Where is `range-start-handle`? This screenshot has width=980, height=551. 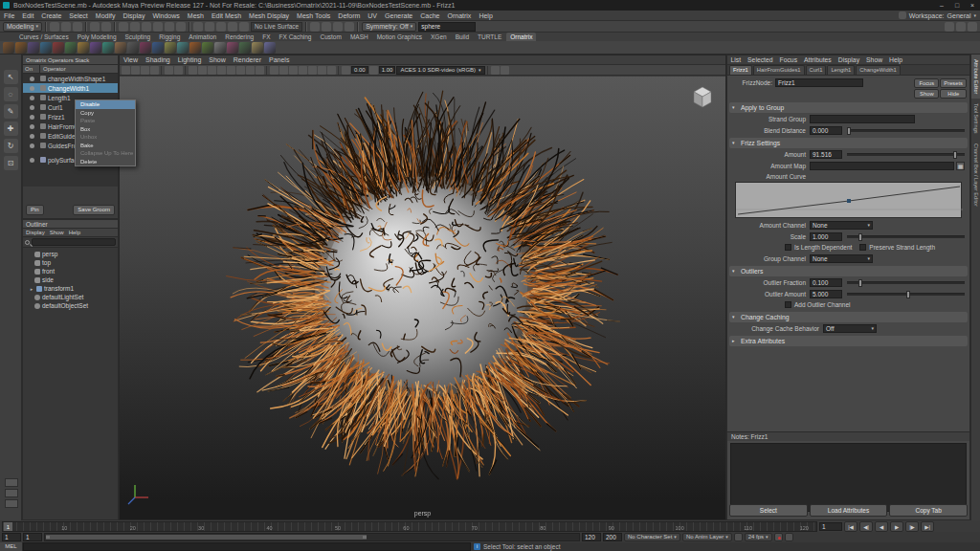
range-start-handle is located at coordinates (48, 538).